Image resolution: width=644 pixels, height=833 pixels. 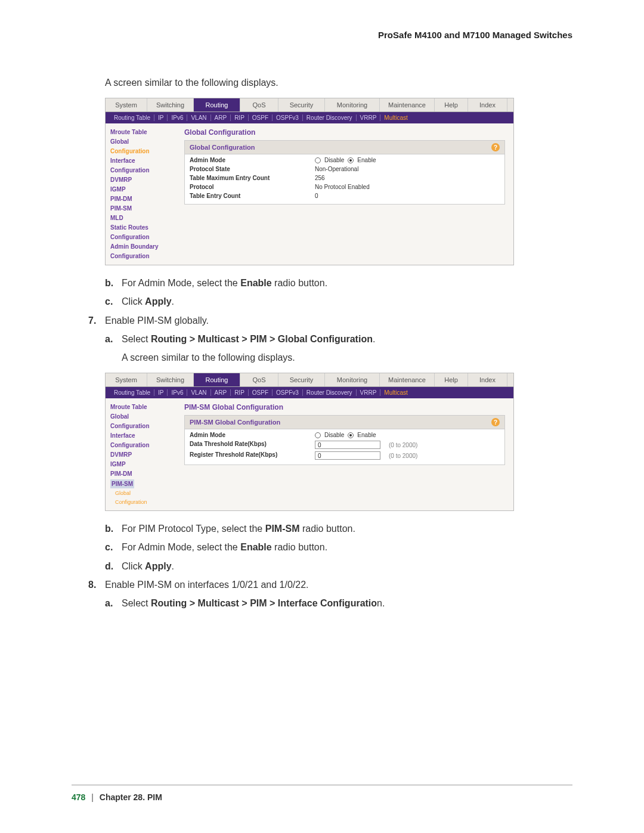 I want to click on screenshot-pimsm-config: SystemSwitchingRoutingQoSSecurityMonitor…, so click(x=309, y=442).